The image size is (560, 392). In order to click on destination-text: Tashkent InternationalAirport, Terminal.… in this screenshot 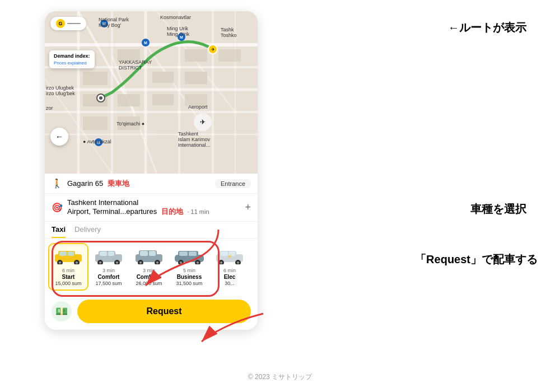, I will do `click(152, 207)`.